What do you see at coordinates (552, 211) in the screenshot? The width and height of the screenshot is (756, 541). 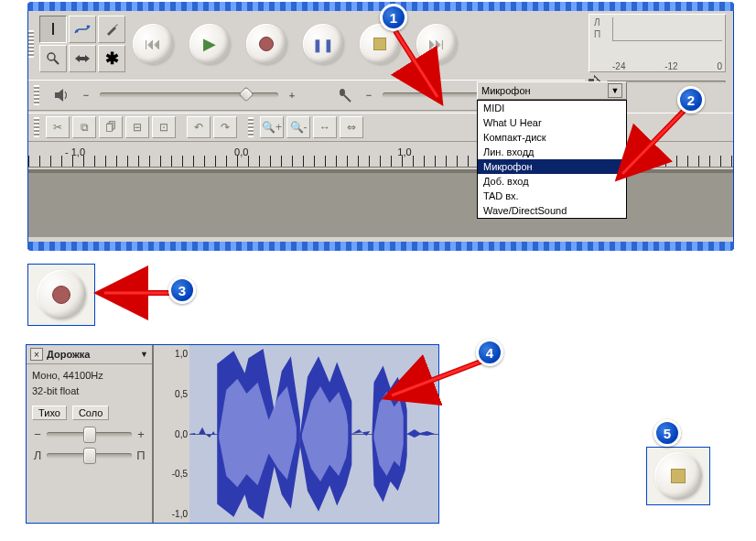 I see `dropdown-option: Wave/DirectSound` at bounding box center [552, 211].